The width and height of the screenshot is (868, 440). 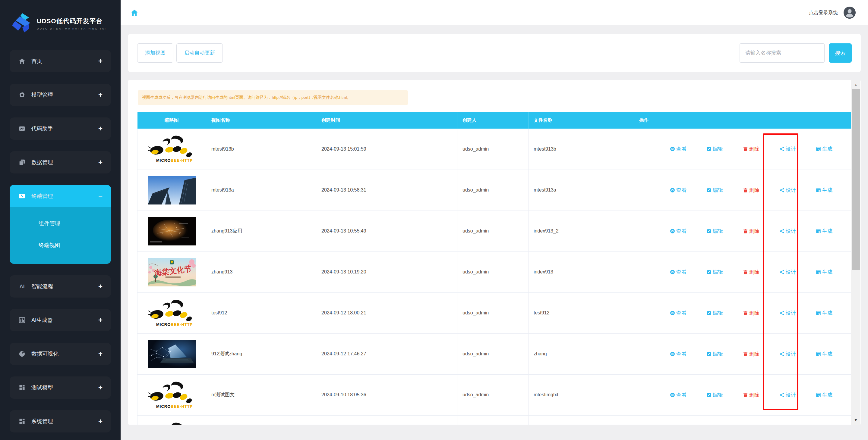 What do you see at coordinates (60, 224) in the screenshot?
I see `submenu-item: 组件管理` at bounding box center [60, 224].